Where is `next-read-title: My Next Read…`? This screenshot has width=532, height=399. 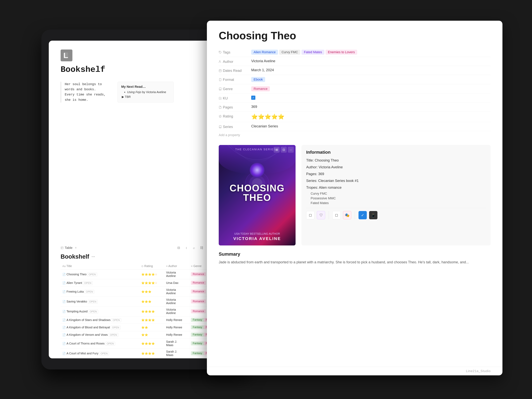
next-read-title: My Next Read… is located at coordinates (146, 87).